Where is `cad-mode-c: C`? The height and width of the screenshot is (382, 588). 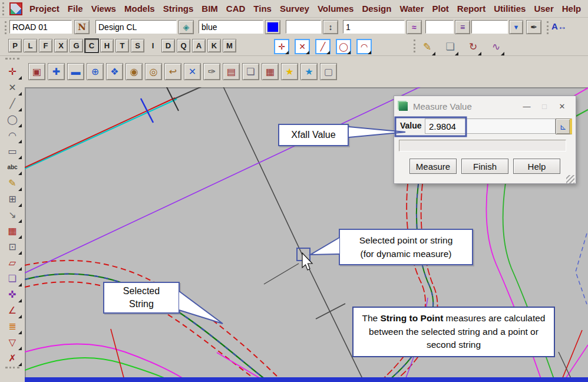
cad-mode-c: C is located at coordinates (92, 46).